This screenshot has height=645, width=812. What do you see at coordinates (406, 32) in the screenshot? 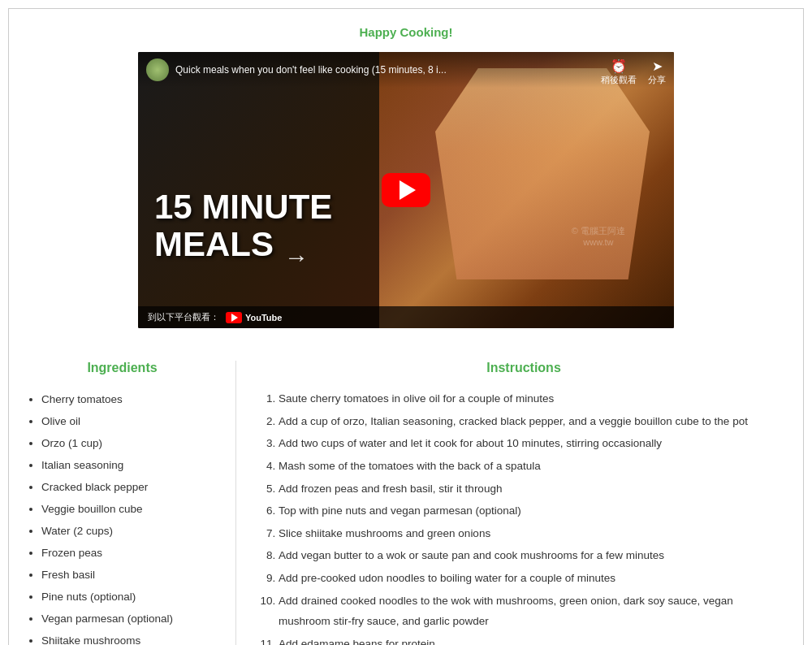
I see `happy-cooking-header: Happy Cooking!` at bounding box center [406, 32].